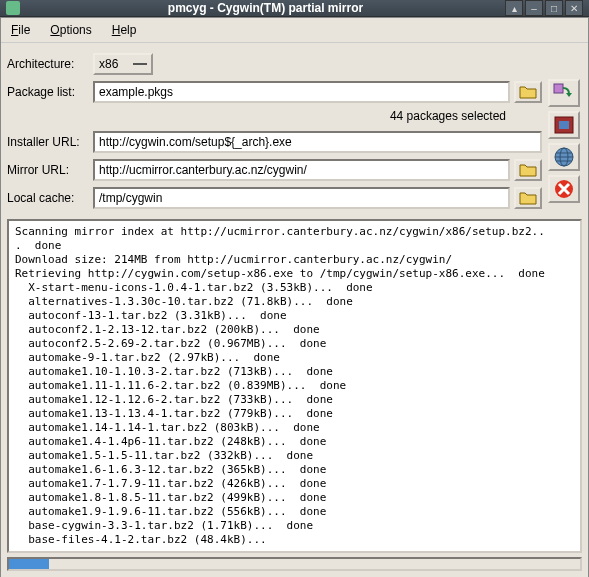 The height and width of the screenshot is (577, 589). I want to click on local-cache-input, so click(302, 198).